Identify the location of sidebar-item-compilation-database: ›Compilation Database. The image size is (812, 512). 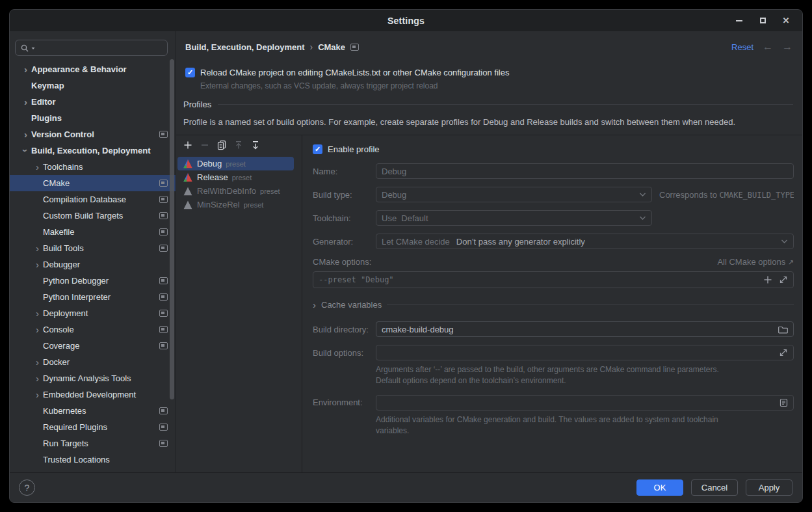
(92, 199).